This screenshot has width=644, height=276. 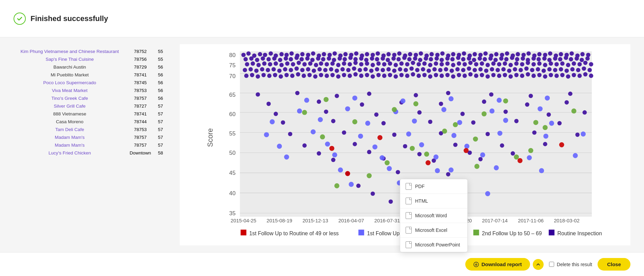 What do you see at coordinates (160, 52) in the screenshot?
I see `restaurant-score: 55` at bounding box center [160, 52].